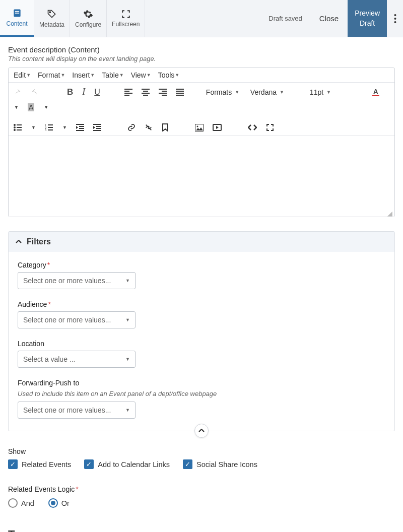 This screenshot has width=403, height=532. Describe the element at coordinates (18, 127) in the screenshot. I see `bullet-list-icon` at that location.